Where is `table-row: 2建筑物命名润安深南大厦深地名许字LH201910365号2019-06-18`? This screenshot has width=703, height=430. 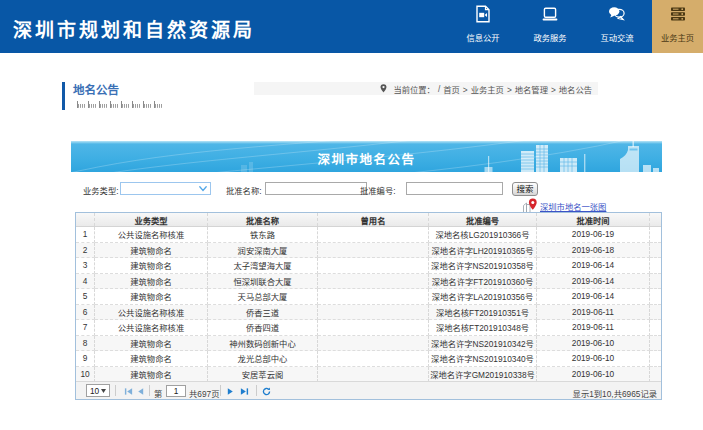
table-row: 2建筑物命名润安深南大厦深地名许字LH201910365号2019-06-18 is located at coordinates (368, 251).